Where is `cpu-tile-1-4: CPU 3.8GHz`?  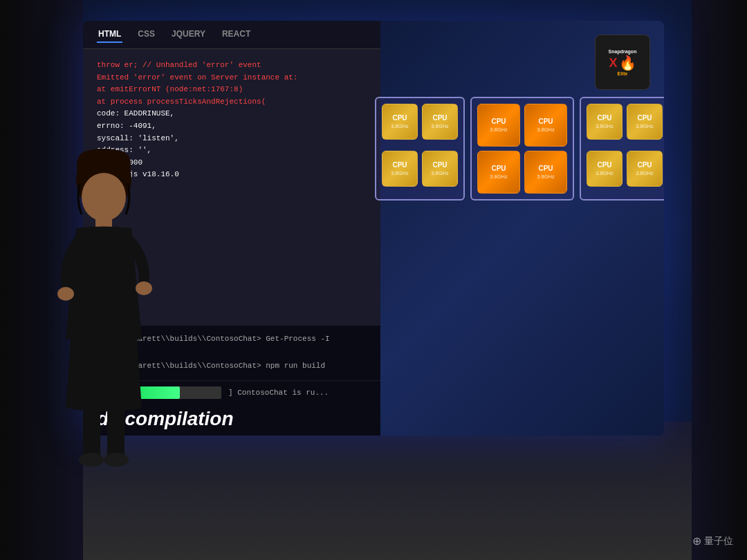 cpu-tile-1-4: CPU 3.8GHz is located at coordinates (440, 169).